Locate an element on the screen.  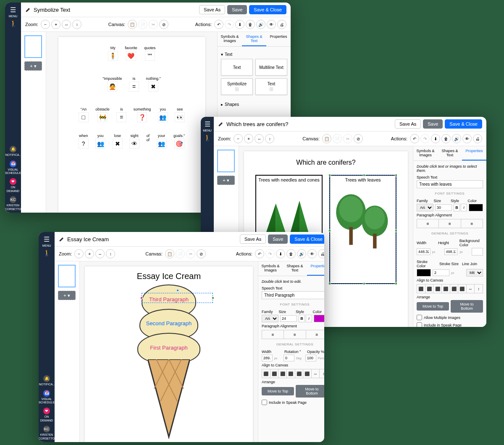
height-input is located at coordinates (451, 252).